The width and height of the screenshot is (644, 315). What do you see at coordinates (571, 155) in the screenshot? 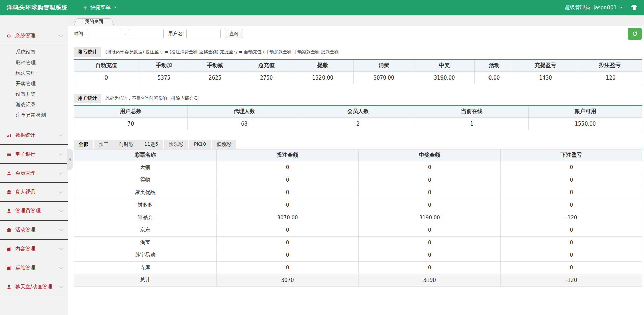
I see `col-header: 下注盈亏` at bounding box center [571, 155].